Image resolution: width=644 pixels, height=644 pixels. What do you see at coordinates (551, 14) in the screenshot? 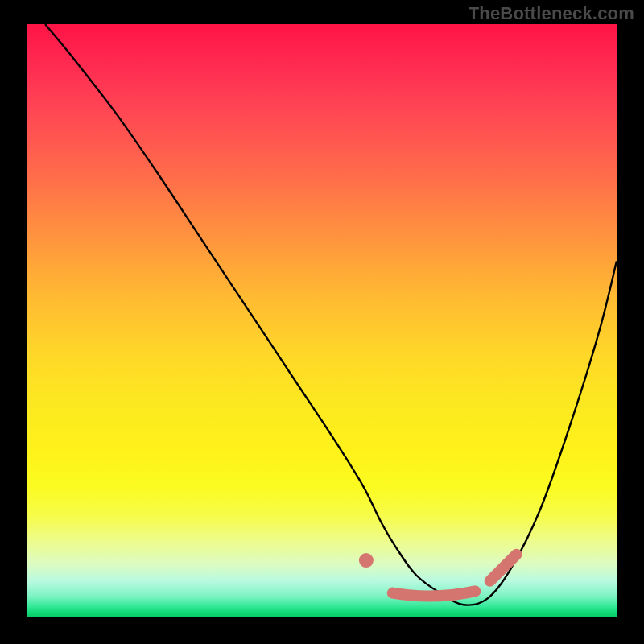
I see `watermark-text: TheBottleneck.com` at bounding box center [551, 14].